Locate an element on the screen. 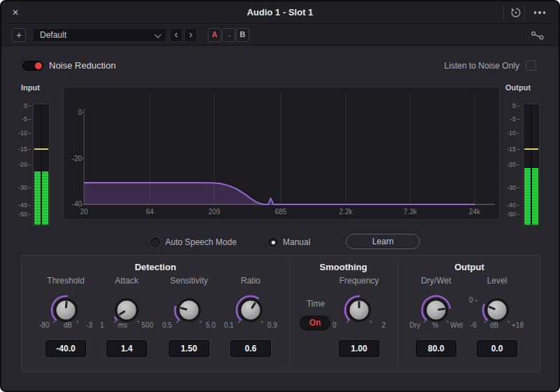  x-axis-tick-label: 24k is located at coordinates (475, 211).